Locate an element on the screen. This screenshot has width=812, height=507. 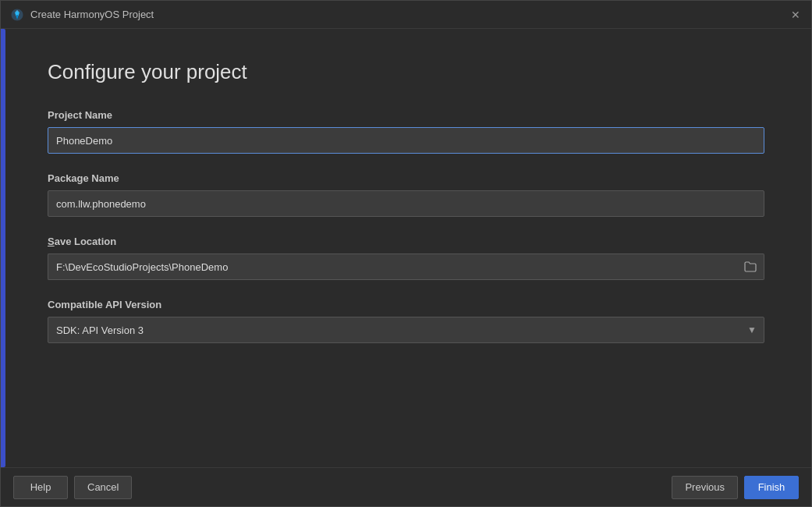
title-bar-left: Create HarmonyOS Project is located at coordinates (82, 15).